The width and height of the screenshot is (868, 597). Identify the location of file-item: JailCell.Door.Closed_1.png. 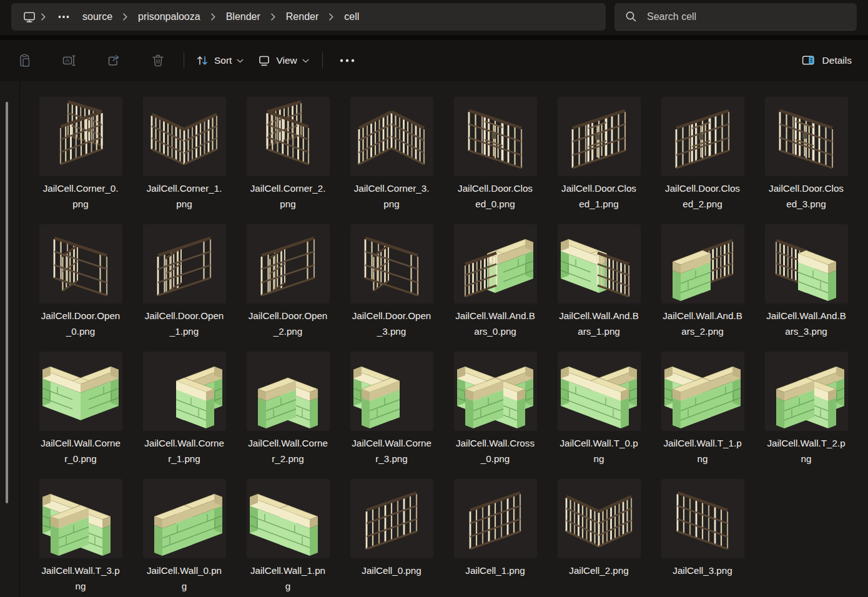
(599, 160).